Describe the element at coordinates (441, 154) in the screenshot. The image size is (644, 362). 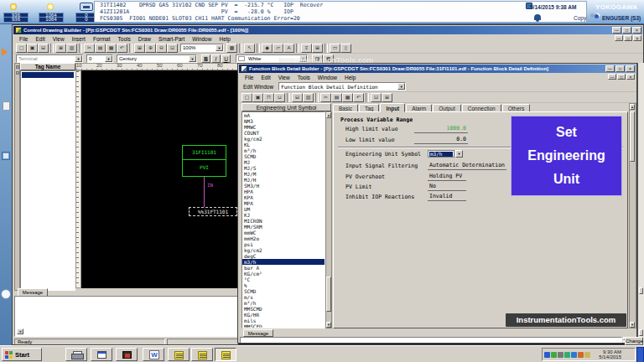
I see `engineering-unit-combo: m3/h` at that location.